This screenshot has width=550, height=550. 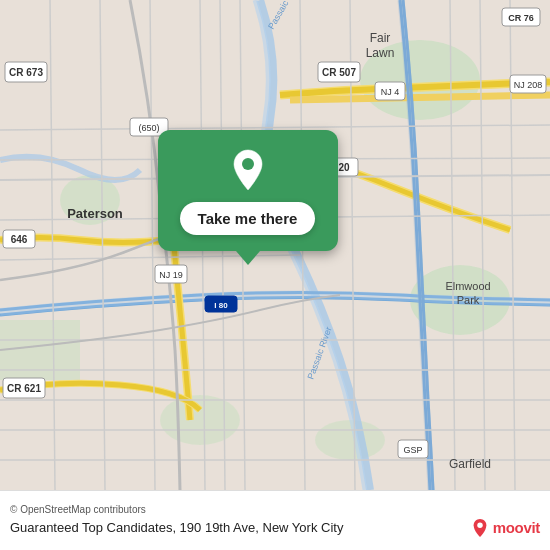 I want to click on svg-text: 20, so click(x=344, y=168).